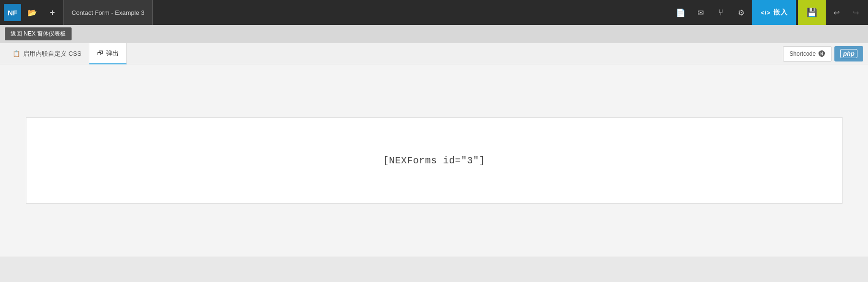  Describe the element at coordinates (681, 12) in the screenshot. I see `doc-icon: 📄` at that location.